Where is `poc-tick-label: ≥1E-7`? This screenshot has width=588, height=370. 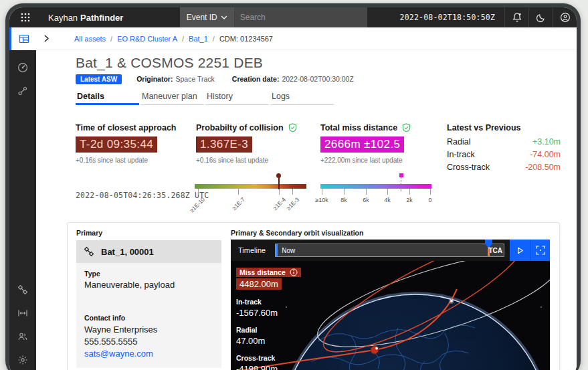
poc-tick-label: ≥1E-7 is located at coordinates (235, 207).